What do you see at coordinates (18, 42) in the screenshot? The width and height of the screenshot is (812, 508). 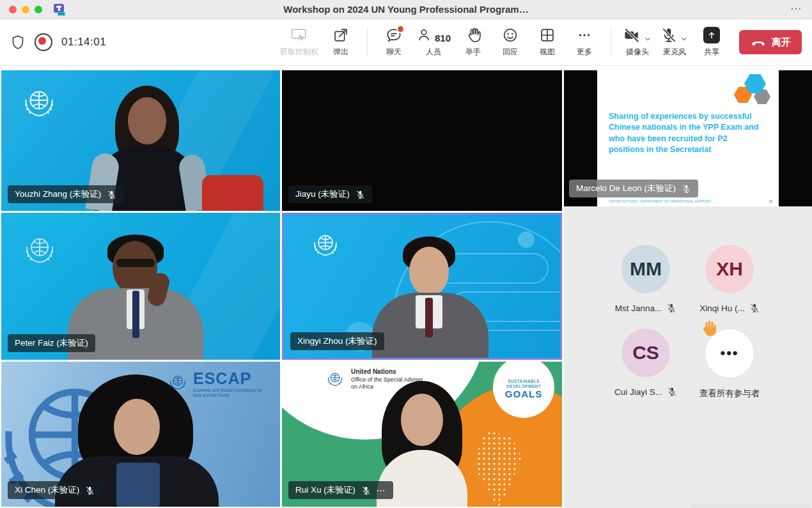 I see `security-shield-icon` at bounding box center [18, 42].